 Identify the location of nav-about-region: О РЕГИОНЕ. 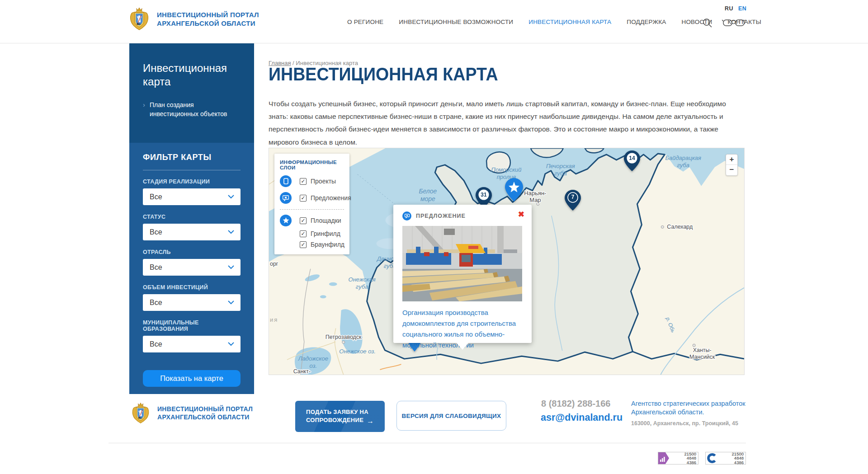
(365, 22).